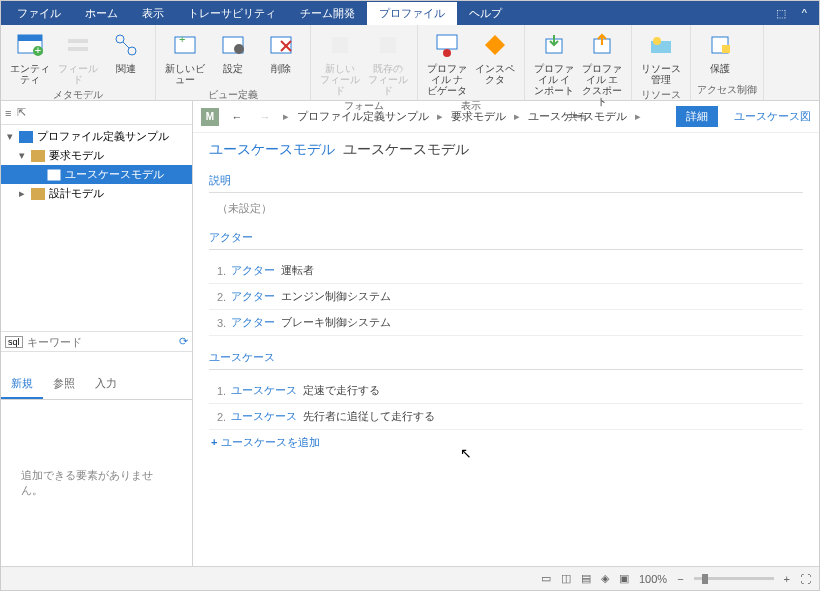  I want to click on usecasediagram-link: ユースケース図, so click(772, 116).